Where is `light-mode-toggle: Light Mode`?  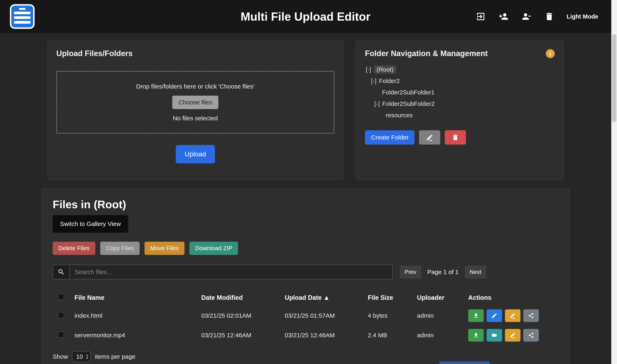 light-mode-toggle: Light Mode is located at coordinates (582, 17).